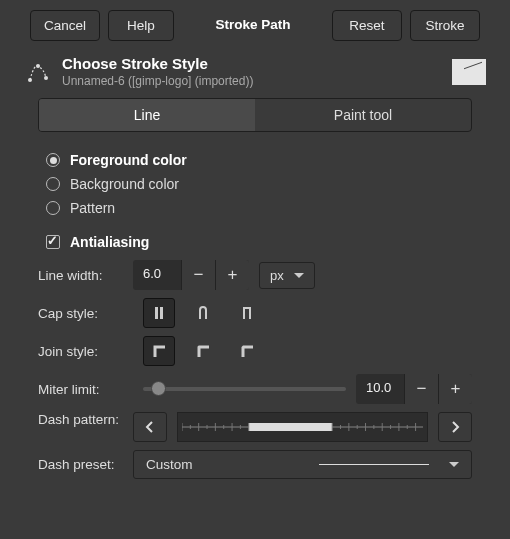 This screenshot has width=510, height=539. I want to click on join-style-row: Join style:, so click(255, 351).